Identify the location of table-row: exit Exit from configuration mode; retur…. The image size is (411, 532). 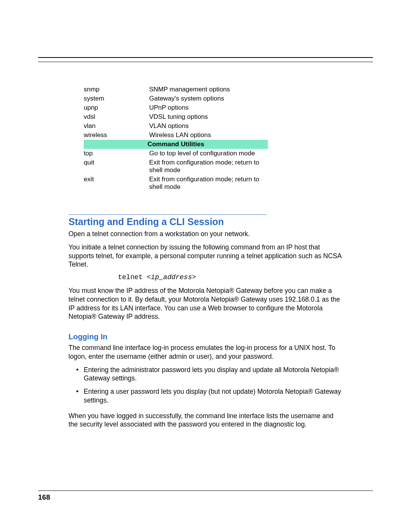
(176, 183).